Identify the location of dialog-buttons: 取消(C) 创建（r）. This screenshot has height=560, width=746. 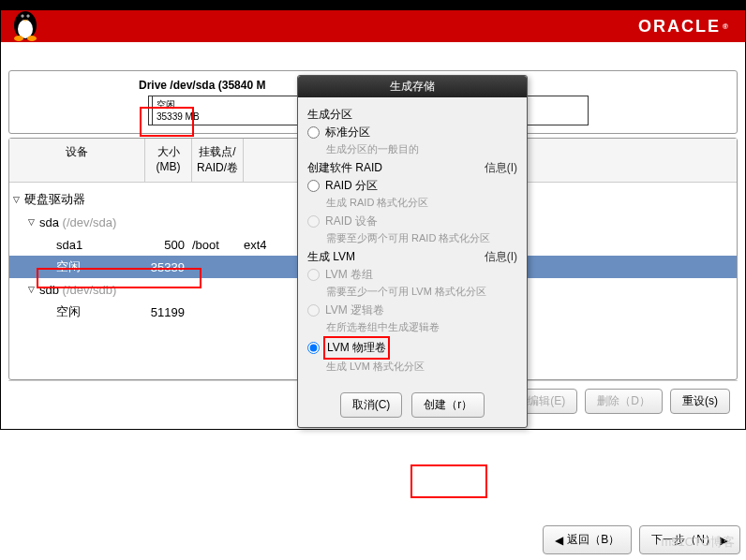
(412, 405).